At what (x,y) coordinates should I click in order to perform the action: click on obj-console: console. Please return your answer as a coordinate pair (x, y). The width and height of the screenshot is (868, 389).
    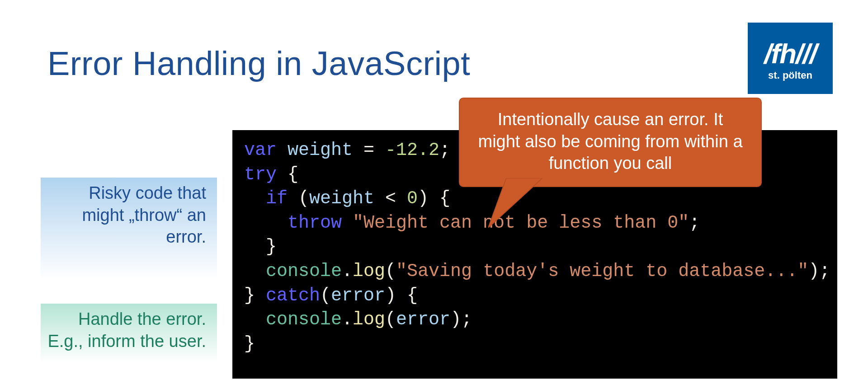
    Looking at the image, I should click on (304, 271).